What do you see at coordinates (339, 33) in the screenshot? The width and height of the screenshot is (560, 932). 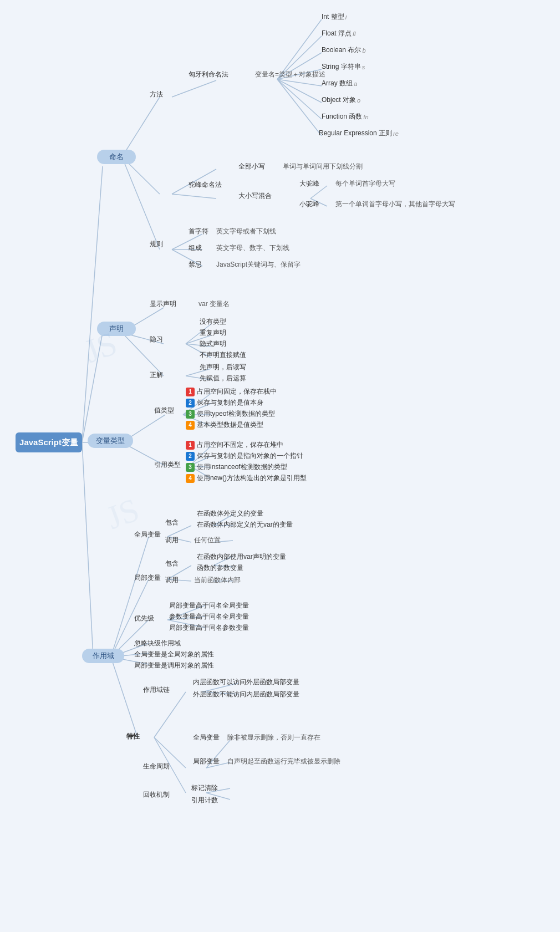 I see `type-float: Float 浮点 fl` at bounding box center [339, 33].